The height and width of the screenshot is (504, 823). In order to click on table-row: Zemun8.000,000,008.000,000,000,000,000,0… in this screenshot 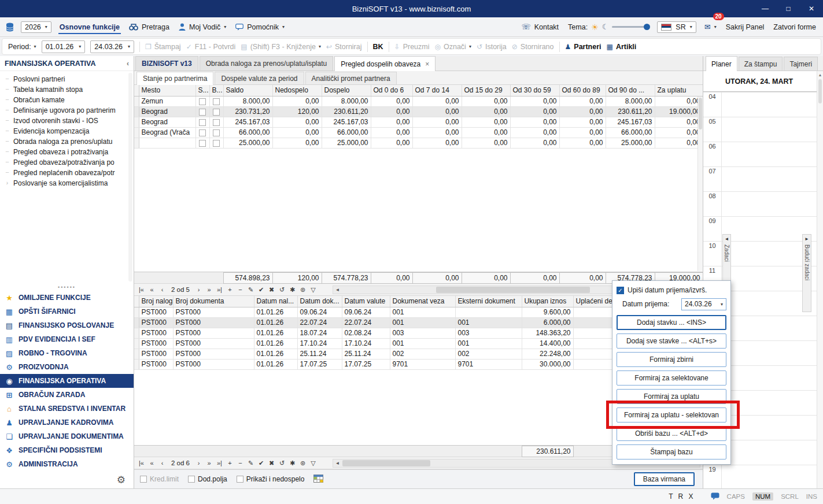, I will do `click(419, 101)`.